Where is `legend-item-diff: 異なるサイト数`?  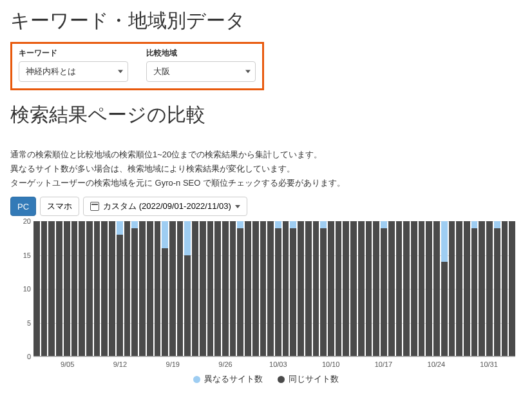 legend-item-diff: 異なるサイト数 is located at coordinates (228, 379).